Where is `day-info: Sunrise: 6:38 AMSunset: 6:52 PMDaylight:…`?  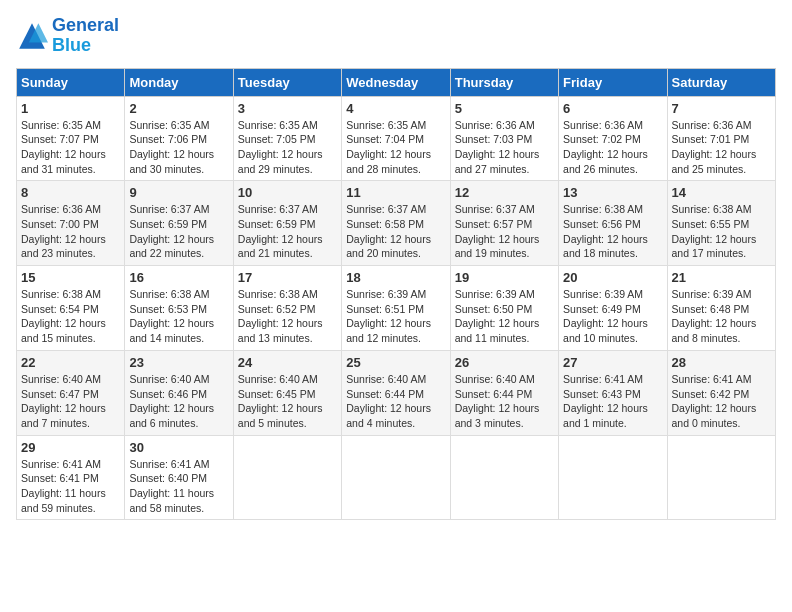
day-info: Sunrise: 6:38 AMSunset: 6:52 PMDaylight:… is located at coordinates (288, 316).